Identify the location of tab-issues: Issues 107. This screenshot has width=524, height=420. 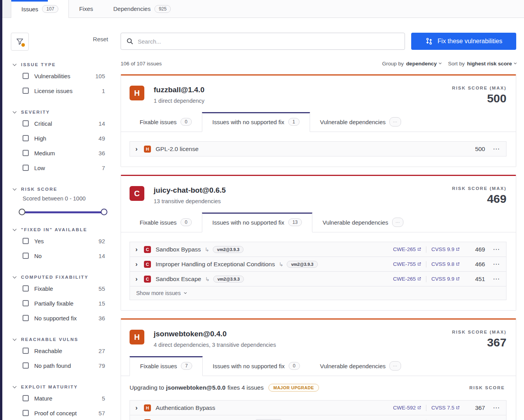
(40, 9).